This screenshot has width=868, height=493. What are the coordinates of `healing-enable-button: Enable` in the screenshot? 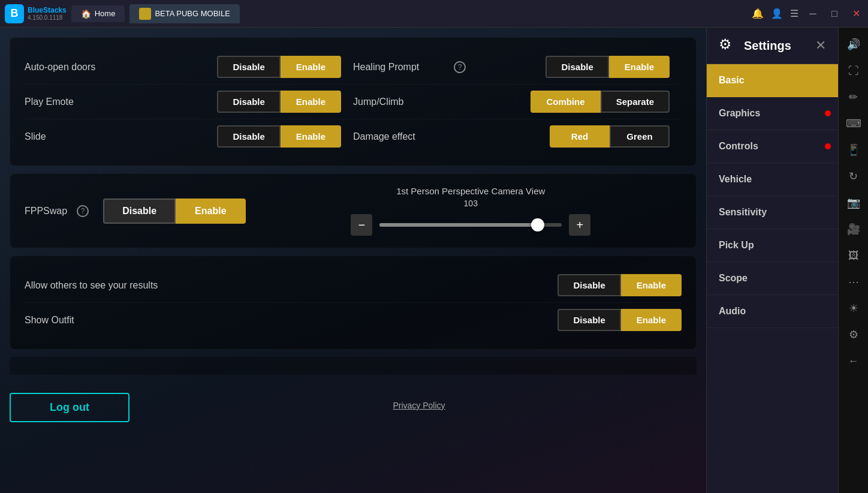 It's located at (639, 67).